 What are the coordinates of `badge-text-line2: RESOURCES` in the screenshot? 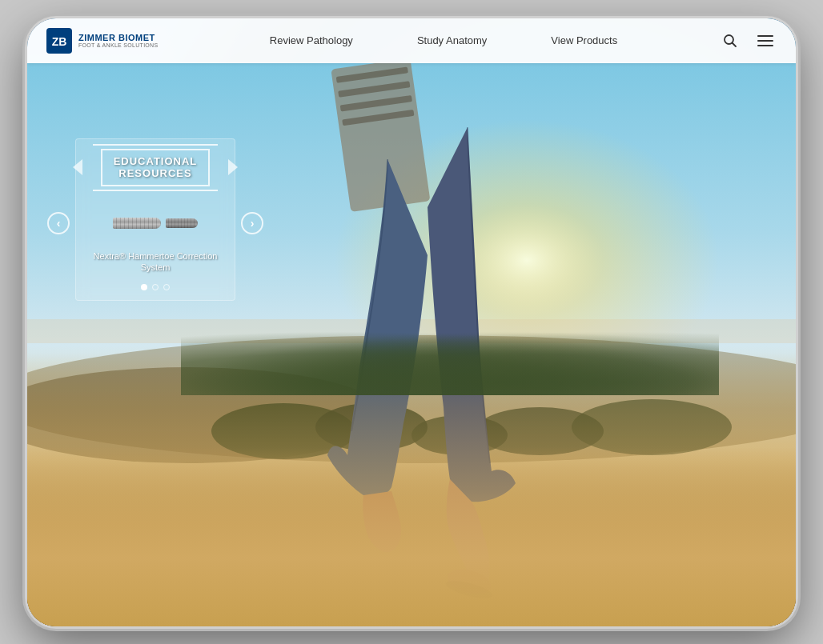 It's located at (155, 174).